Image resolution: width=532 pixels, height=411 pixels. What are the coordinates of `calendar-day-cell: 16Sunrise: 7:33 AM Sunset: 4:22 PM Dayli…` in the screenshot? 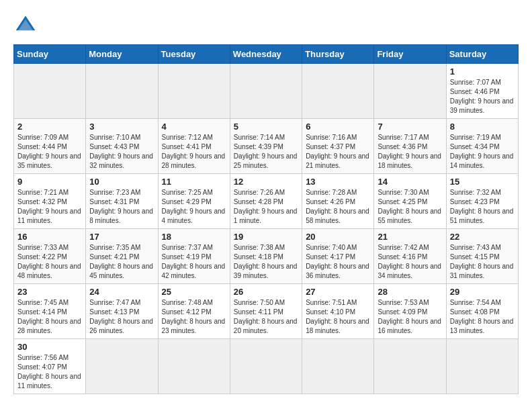 It's located at (50, 257).